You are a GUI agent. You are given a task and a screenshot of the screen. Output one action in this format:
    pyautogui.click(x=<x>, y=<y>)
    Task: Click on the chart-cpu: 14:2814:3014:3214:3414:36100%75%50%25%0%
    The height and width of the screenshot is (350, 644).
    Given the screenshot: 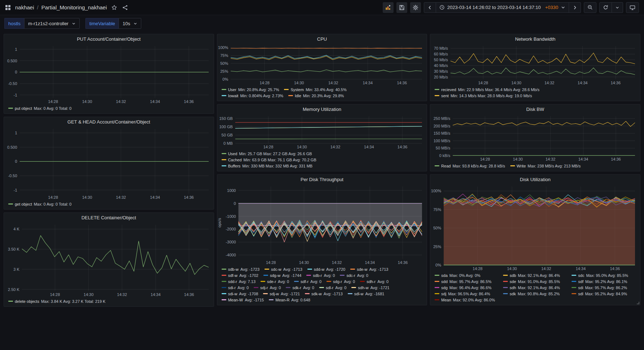 What is the action you would take?
    pyautogui.click(x=322, y=65)
    